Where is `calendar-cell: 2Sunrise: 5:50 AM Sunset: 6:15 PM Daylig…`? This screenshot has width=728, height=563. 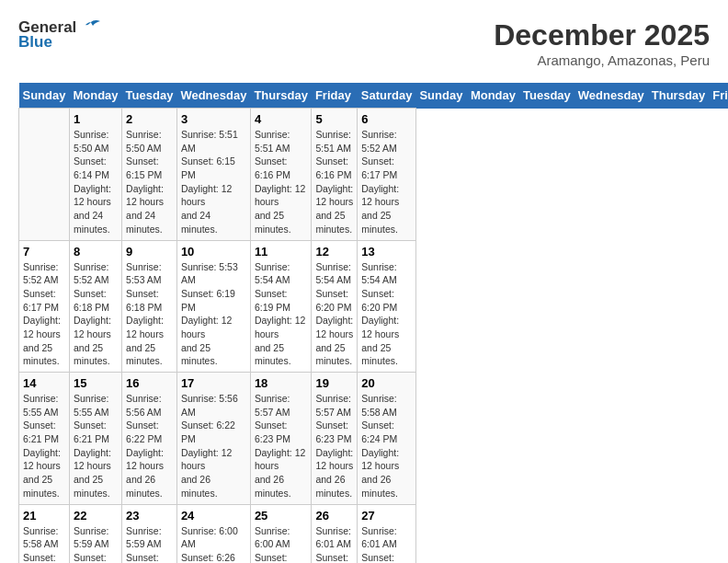 calendar-cell: 2Sunrise: 5:50 AM Sunset: 6:15 PM Daylig… is located at coordinates (150, 175).